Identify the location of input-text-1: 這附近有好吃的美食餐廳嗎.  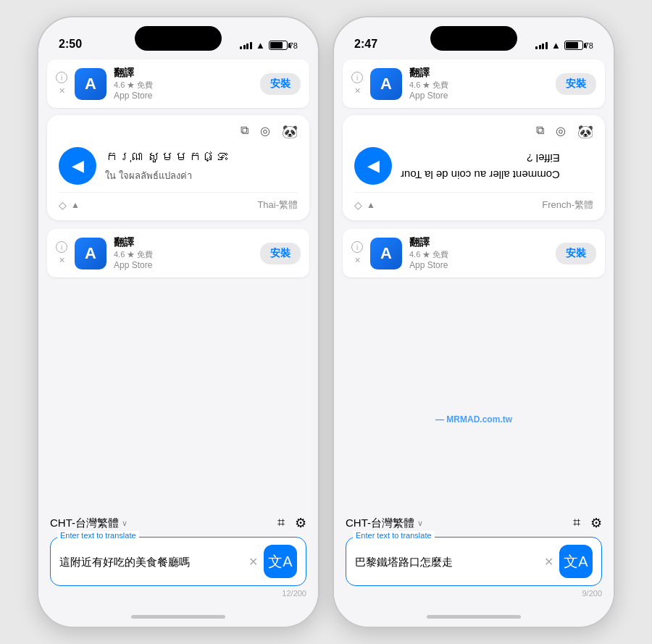
(151, 562).